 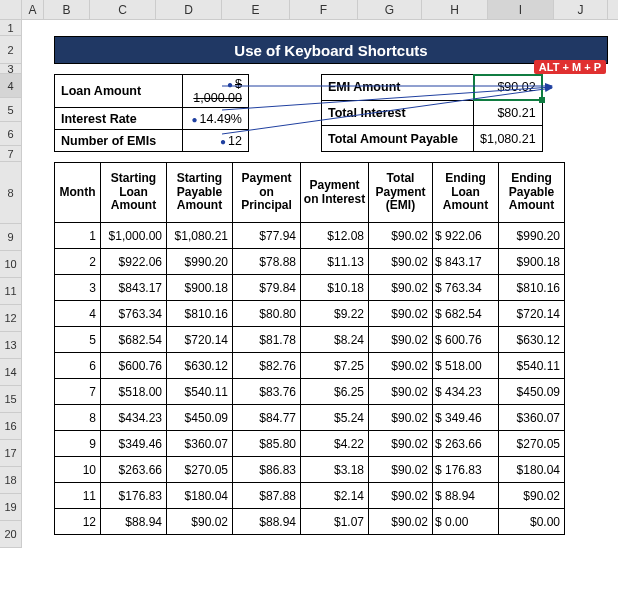 I want to click on row-header-3: 3, so click(x=11, y=69).